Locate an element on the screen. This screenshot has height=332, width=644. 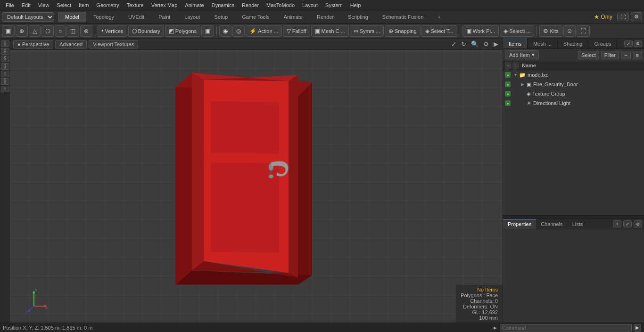
menu-edit: Edit is located at coordinates (26, 5).